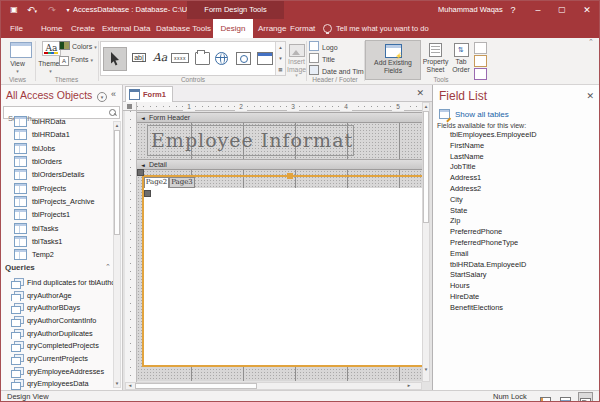  Describe the element at coordinates (494, 200) in the screenshot. I see `field-item: City` at that location.